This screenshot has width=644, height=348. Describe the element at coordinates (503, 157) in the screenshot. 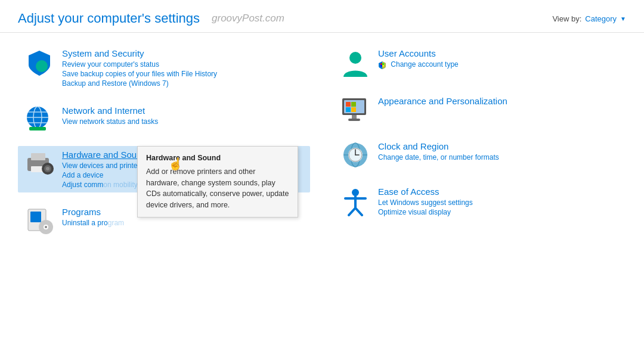

I see `clock-region-link-1: Change date, time, or number formats` at that location.